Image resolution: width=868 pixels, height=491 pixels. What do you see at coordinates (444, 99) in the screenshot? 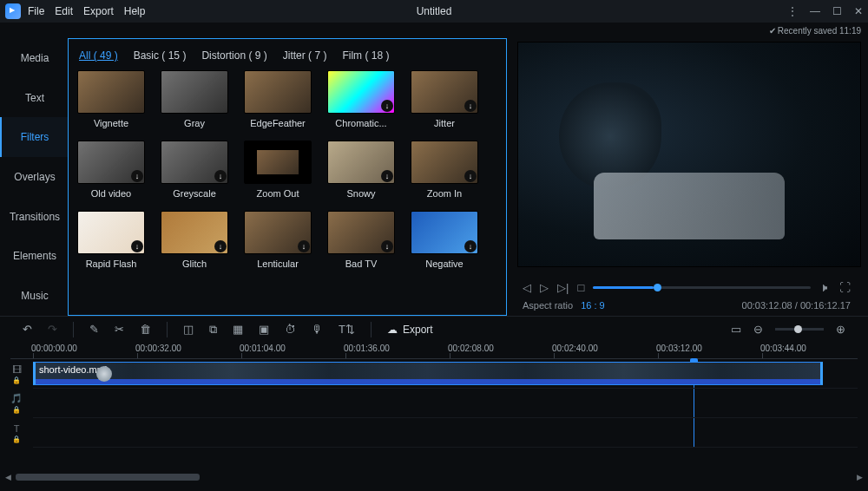
I see `filter-thumb: ↓Jitter` at bounding box center [444, 99].